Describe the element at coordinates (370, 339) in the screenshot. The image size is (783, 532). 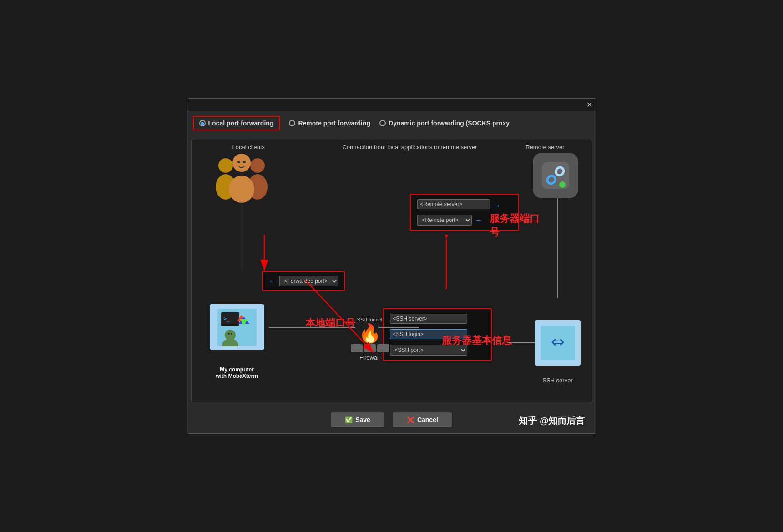
I see `firewall-area: SSH tunnel 🔥 Firewall` at that location.